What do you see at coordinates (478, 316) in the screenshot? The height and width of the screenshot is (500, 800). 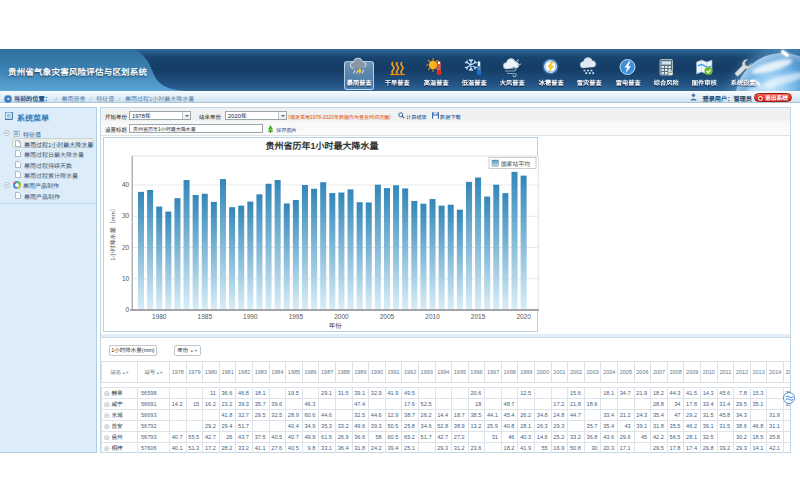 I see `svg-text: 2015` at bounding box center [478, 316].